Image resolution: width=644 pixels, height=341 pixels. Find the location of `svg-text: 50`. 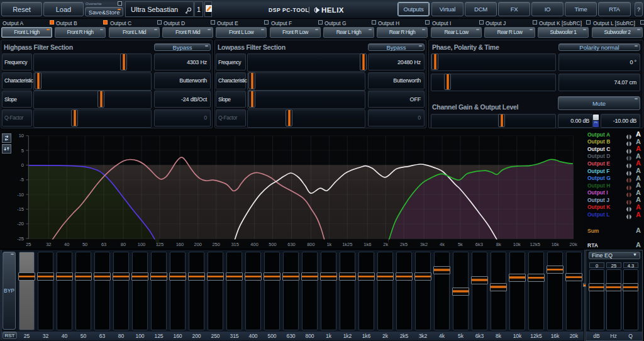

svg-text: 50 is located at coordinates (85, 244).